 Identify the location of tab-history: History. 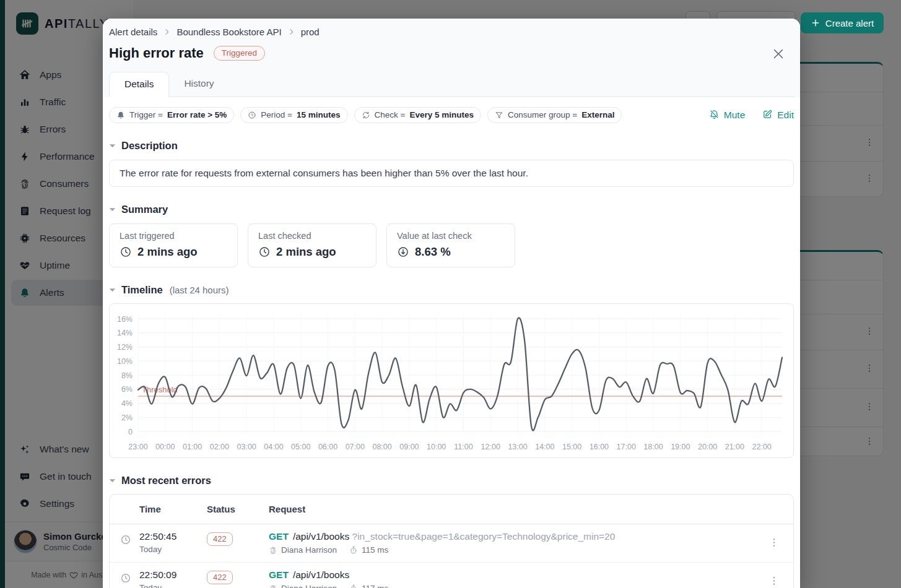
(199, 84).